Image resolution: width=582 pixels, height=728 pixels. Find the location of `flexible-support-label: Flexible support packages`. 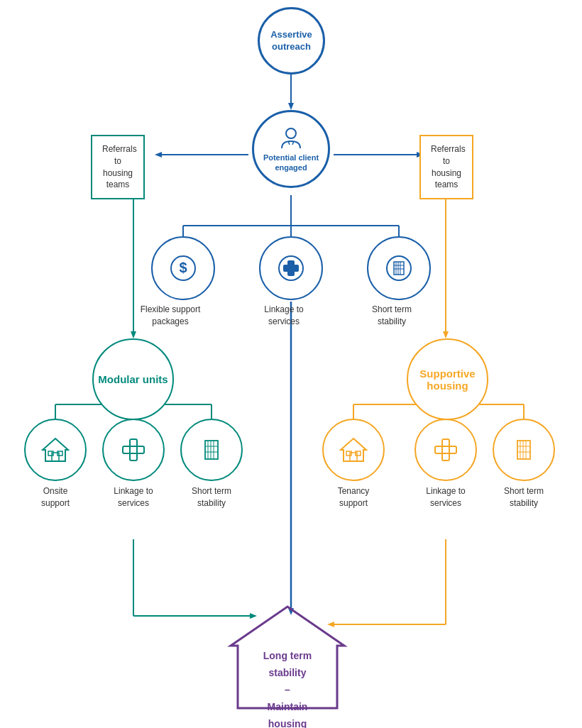

flexible-support-label: Flexible support packages is located at coordinates (170, 316).